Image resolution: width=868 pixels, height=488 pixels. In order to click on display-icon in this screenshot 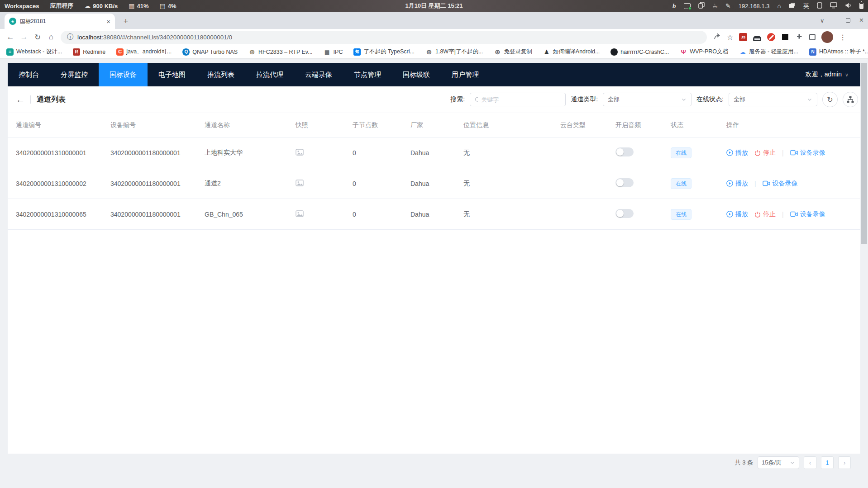, I will do `click(834, 6)`.